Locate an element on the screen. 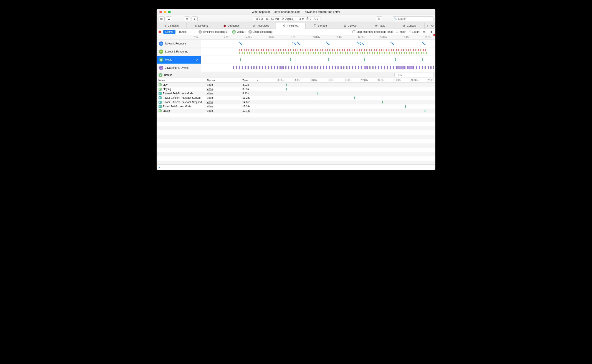 This screenshot has width=592, height=364. tab-elements: ⊞Elements is located at coordinates (172, 26).